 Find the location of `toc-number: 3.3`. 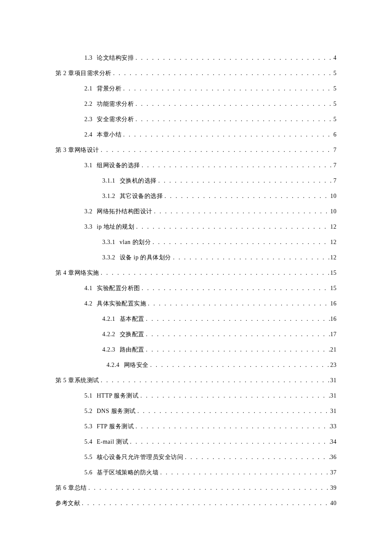

toc-number: 3.3 is located at coordinates (89, 227).